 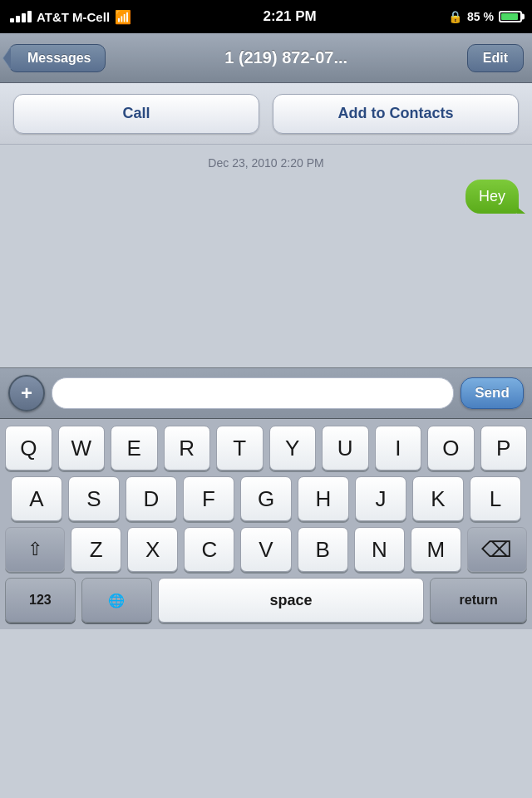 What do you see at coordinates (188, 448) in the screenshot?
I see `key-r: R` at bounding box center [188, 448].